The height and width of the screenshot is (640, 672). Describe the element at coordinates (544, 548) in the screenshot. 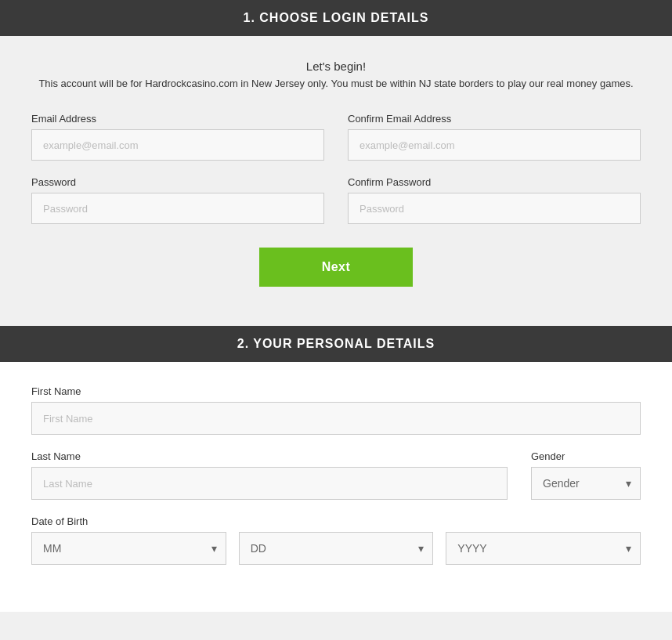

I see `dob-yyyy-wrapper: YYYY 20262025202420232022202120202019201…` at that location.